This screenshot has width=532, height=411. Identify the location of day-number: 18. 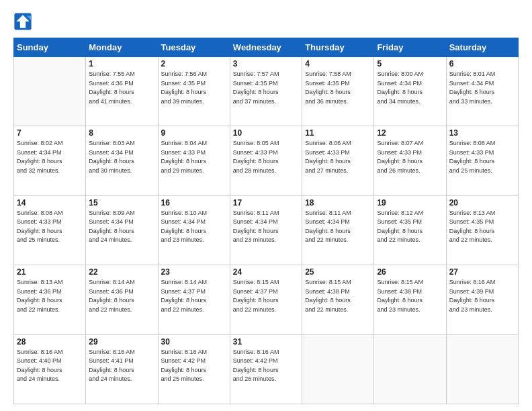
(338, 203).